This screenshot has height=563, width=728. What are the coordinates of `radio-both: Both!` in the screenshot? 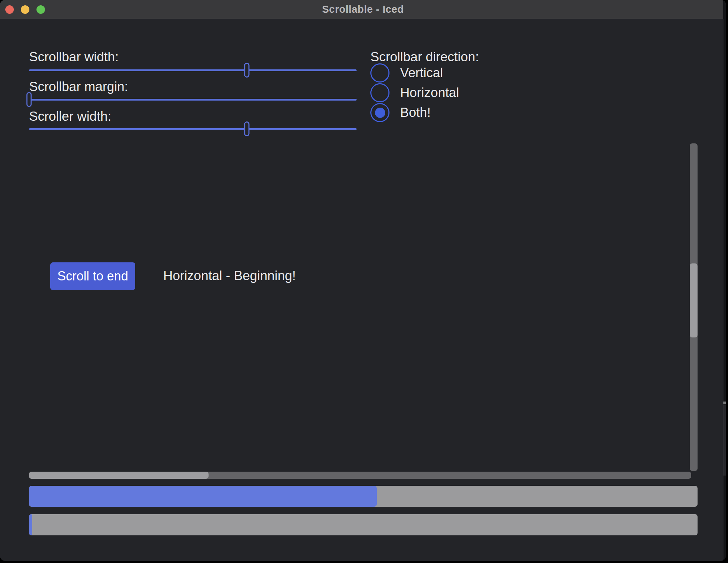 It's located at (415, 113).